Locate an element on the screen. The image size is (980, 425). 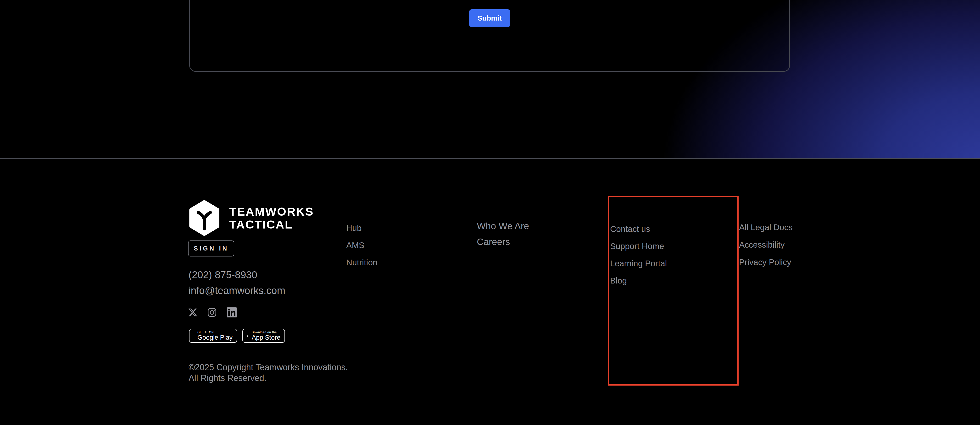
copyright-line-2: All Rights Reserved. is located at coordinates (268, 378).